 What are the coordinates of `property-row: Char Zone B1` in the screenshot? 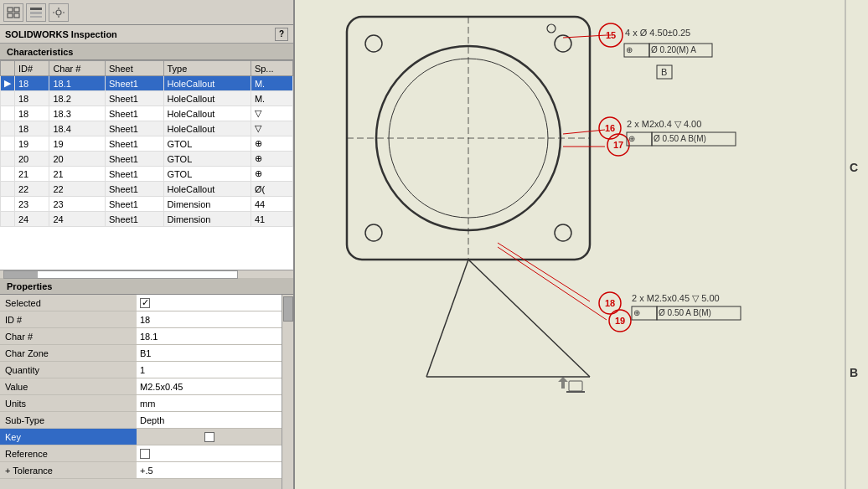 It's located at (141, 353).